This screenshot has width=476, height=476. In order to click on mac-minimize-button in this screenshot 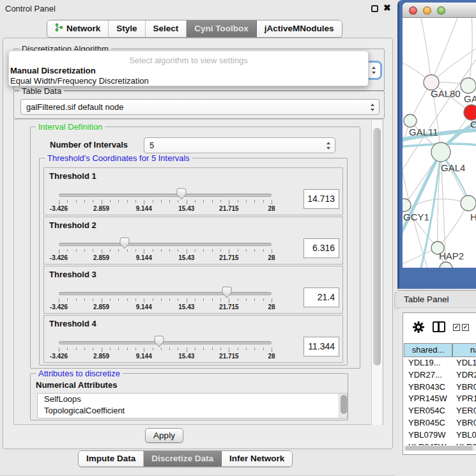, I will do `click(427, 10)`.